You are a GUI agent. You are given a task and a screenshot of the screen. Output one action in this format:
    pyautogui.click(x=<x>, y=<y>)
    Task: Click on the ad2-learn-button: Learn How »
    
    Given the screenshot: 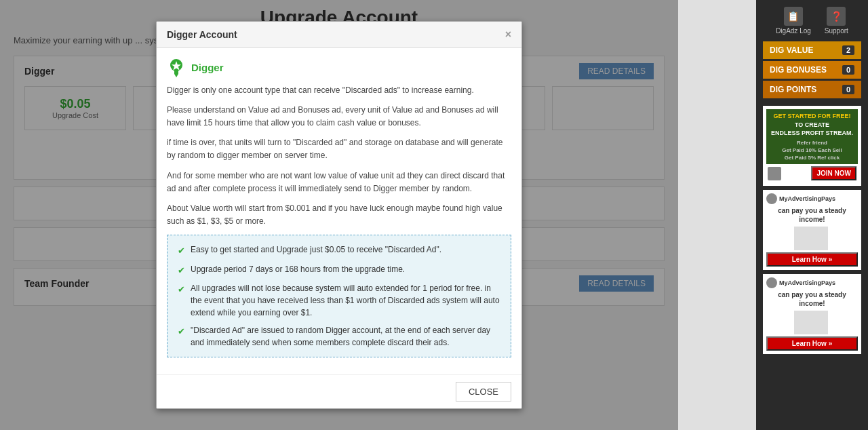 What is the action you would take?
    pyautogui.click(x=812, y=259)
    